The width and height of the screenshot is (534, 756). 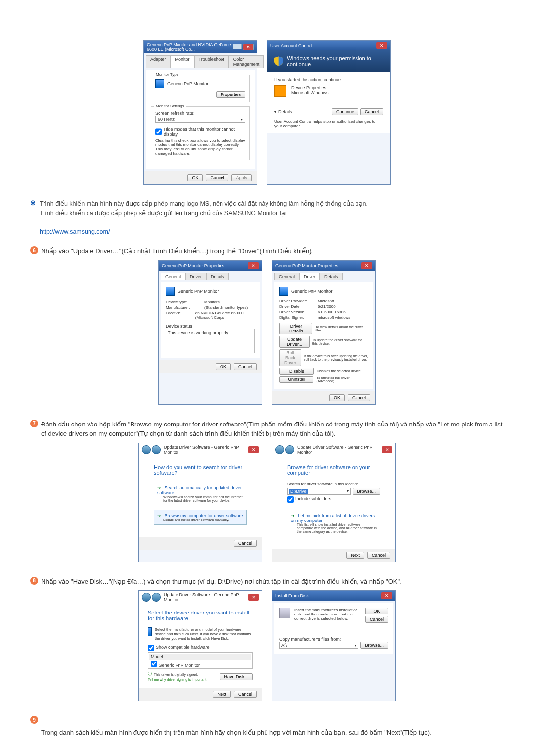 I want to click on rollback-driver-button: Roll Back Driver, so click(x=290, y=358).